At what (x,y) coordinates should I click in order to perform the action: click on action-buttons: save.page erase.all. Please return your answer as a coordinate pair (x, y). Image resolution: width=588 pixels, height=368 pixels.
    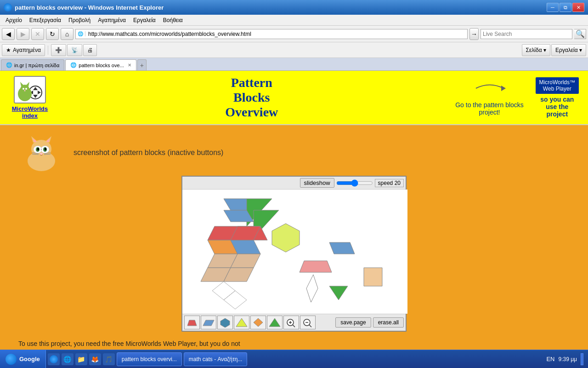
    Looking at the image, I should click on (369, 322).